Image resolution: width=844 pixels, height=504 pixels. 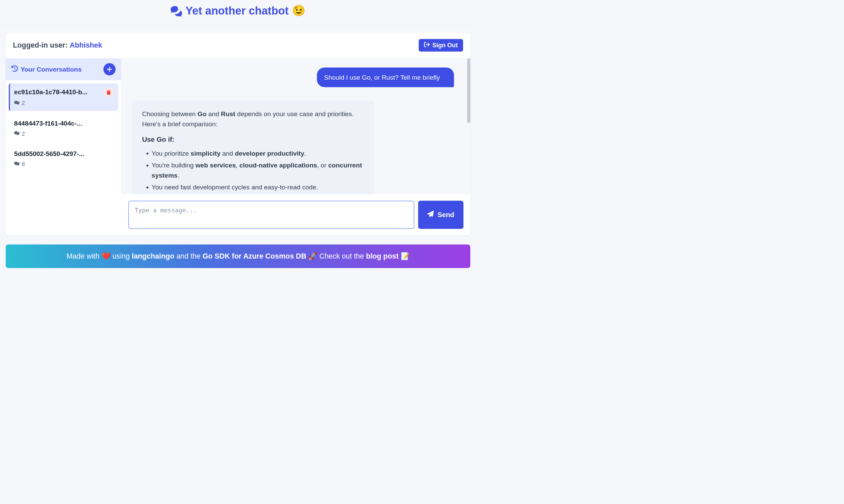 What do you see at coordinates (296, 147) in the screenshot?
I see `chat-area: Should I use Go, or Rust? Tell me briefl…` at bounding box center [296, 147].